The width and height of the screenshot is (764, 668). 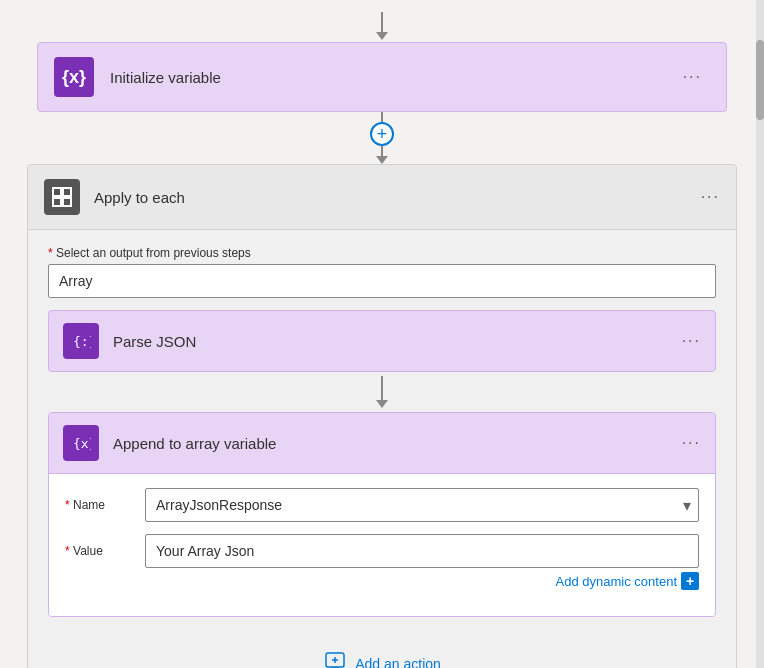 What do you see at coordinates (760, 334) in the screenshot?
I see `scrollbar` at bounding box center [760, 334].